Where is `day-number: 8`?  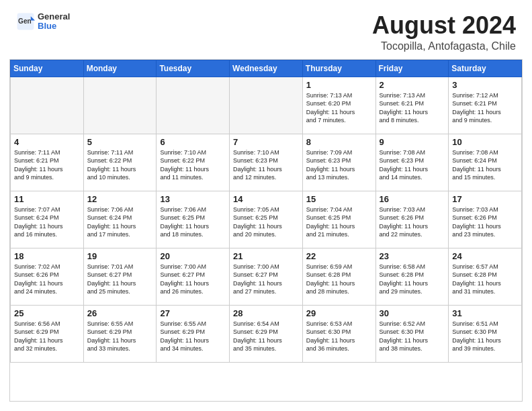
day-number: 8 is located at coordinates (339, 142).